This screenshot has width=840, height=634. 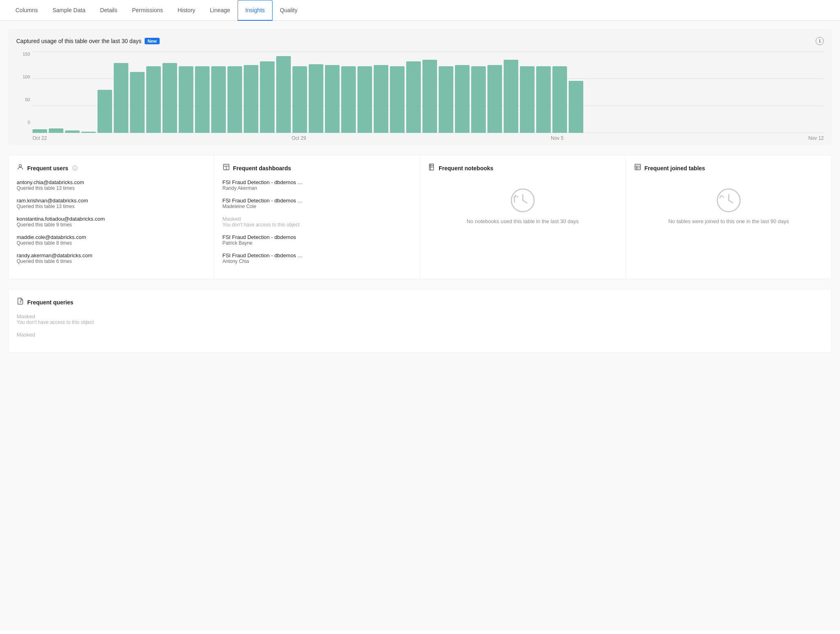 I want to click on user-entry-1: ram.krishnan@databricks.com Queried this…, so click(x=111, y=203).